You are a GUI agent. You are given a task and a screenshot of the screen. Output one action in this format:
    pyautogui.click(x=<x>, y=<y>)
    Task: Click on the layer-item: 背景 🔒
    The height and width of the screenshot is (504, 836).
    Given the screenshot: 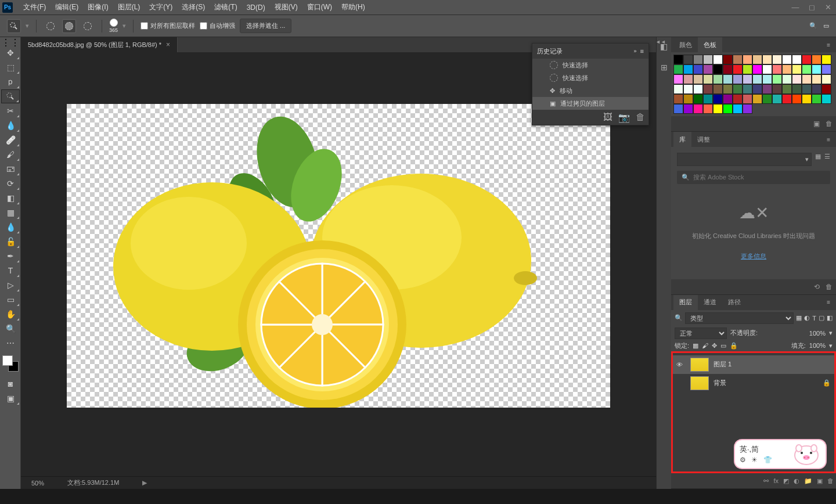 What is the action you would take?
    pyautogui.click(x=754, y=383)
    